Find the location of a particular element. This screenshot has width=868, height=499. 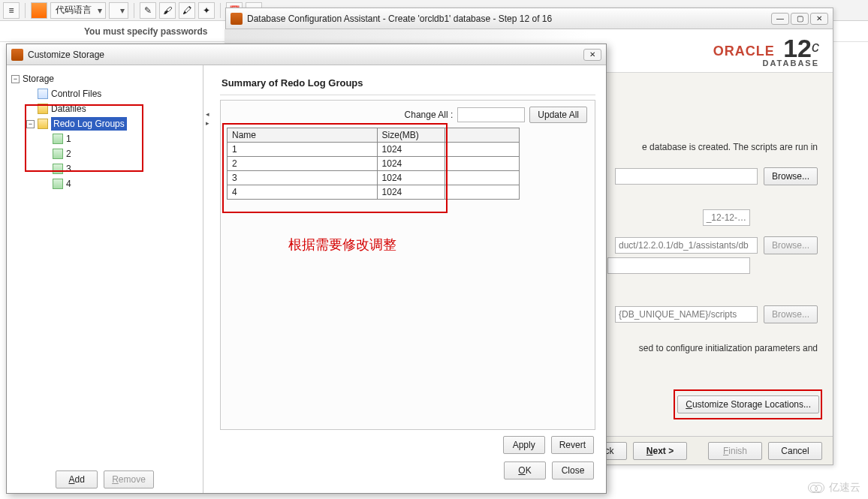

language-combo: 代码语言 is located at coordinates (78, 11).